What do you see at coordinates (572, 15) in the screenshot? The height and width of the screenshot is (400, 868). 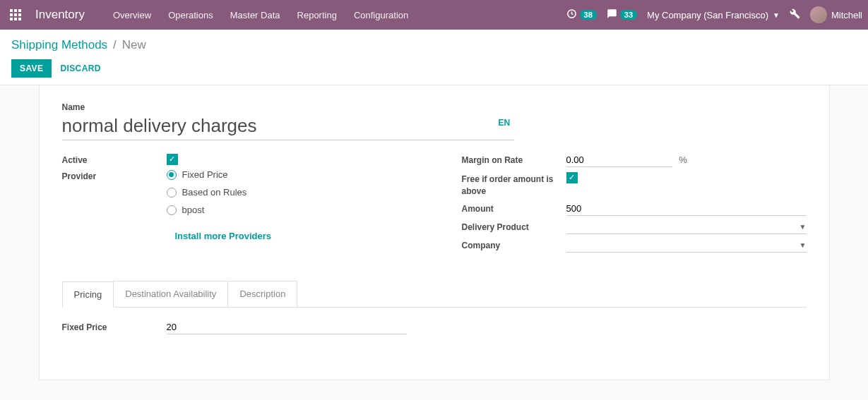 I see `clock-icon` at bounding box center [572, 15].